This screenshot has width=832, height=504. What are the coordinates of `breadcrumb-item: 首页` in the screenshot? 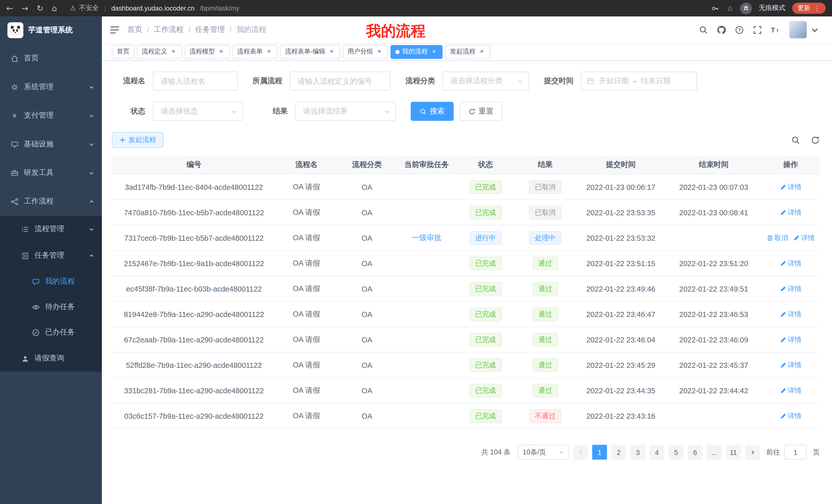 It's located at (135, 30).